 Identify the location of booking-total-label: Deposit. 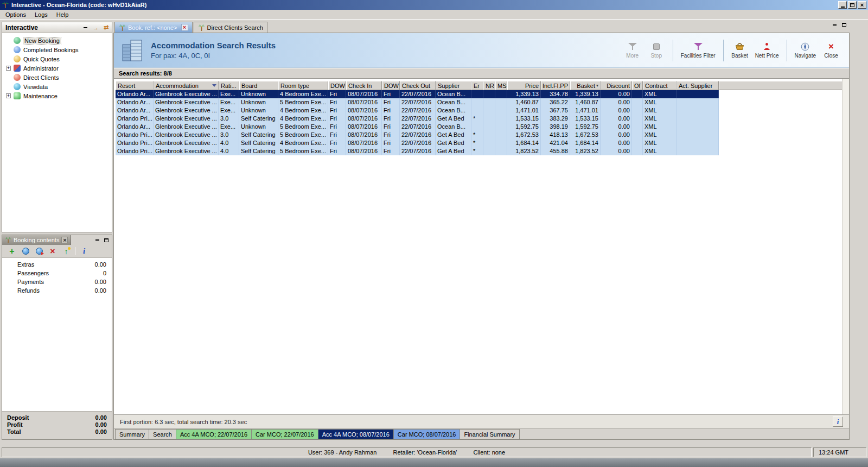
(51, 418).